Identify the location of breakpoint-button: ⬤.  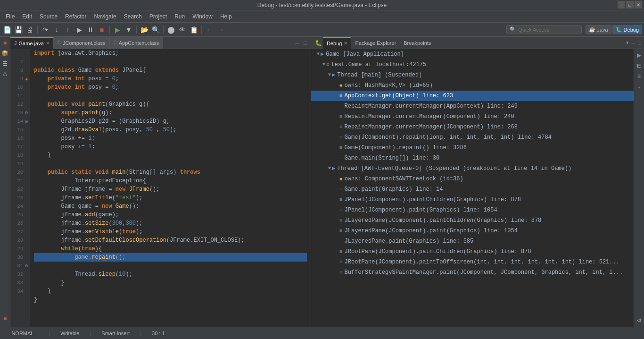
(171, 30).